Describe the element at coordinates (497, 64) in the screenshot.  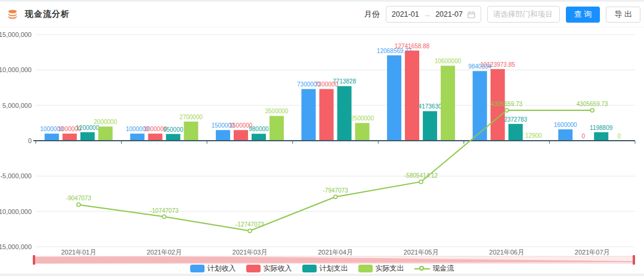
I see `bar-value-label: 10123973.85` at that location.